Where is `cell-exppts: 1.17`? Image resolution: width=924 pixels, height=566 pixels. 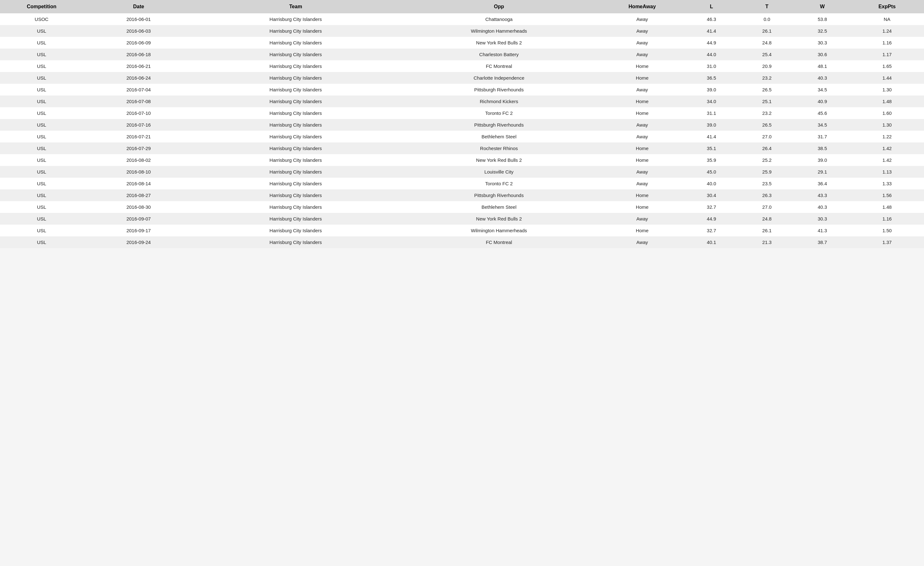 cell-exppts: 1.17 is located at coordinates (887, 55).